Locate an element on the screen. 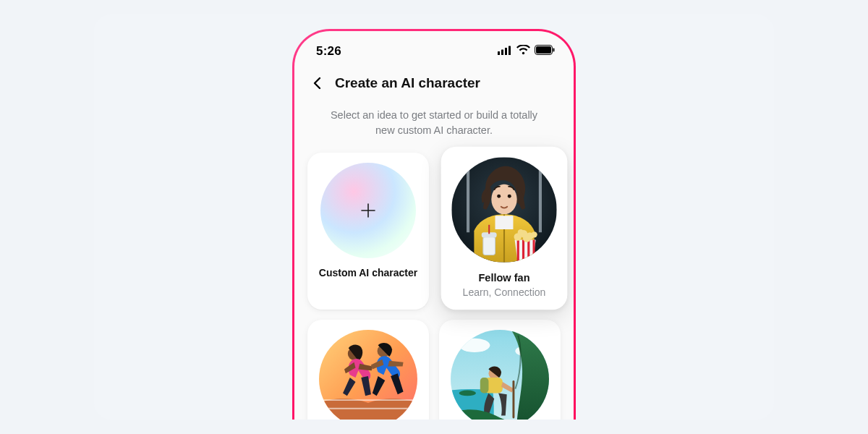 The width and height of the screenshot is (868, 434). runners-avatar is located at coordinates (368, 375).